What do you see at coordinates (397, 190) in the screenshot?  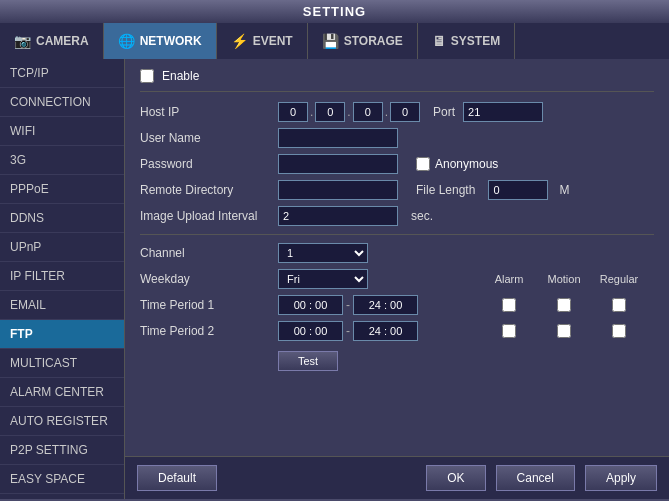 I see `remote-dir-row: Remote Directory File Length M` at bounding box center [397, 190].